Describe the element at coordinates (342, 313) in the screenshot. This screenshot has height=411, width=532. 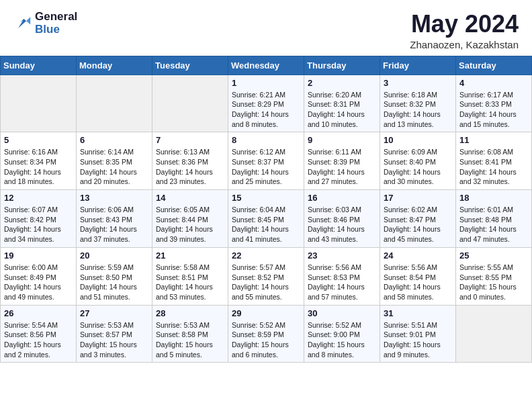
I see `day-number: 30` at that location.